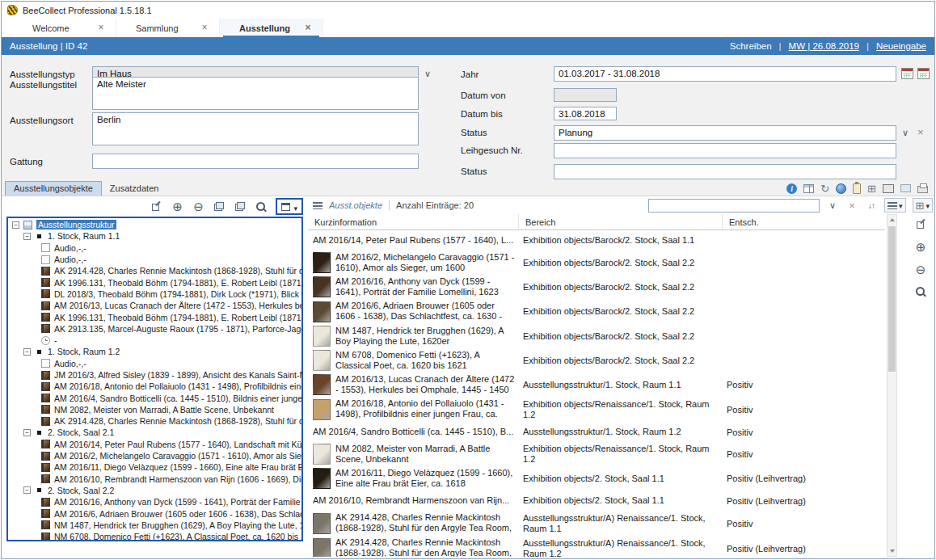  What do you see at coordinates (155, 513) in the screenshot?
I see `tree-item: AM 2016/6, Adriaen Brouwer (1605 oder 16…` at bounding box center [155, 513].